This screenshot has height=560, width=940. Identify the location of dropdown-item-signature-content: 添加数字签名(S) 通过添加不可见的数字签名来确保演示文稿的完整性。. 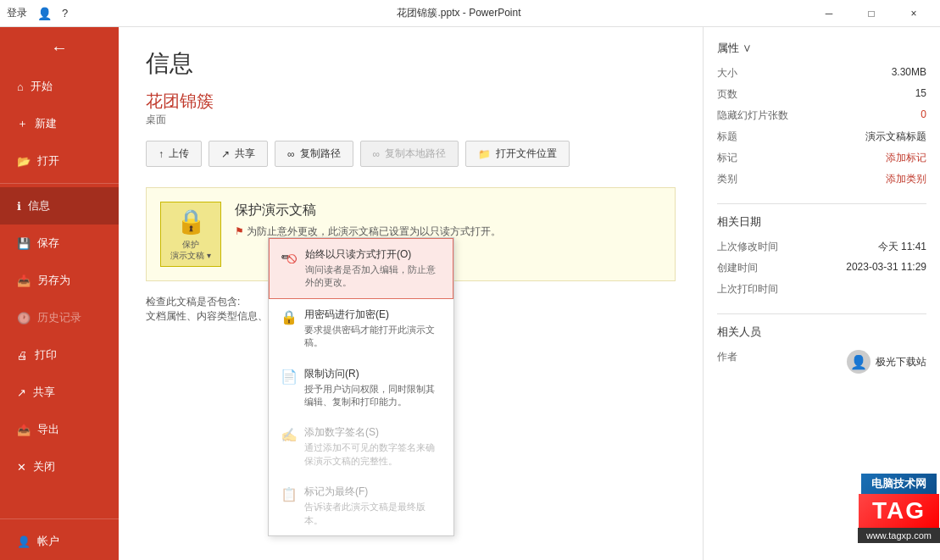
(373, 446).